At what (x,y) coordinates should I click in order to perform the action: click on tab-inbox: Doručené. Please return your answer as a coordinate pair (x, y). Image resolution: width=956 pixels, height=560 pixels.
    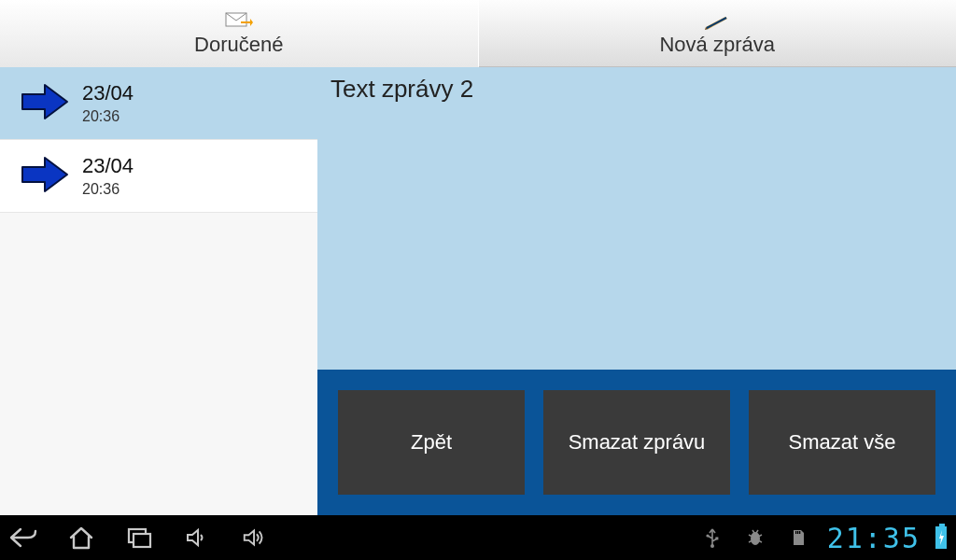
    Looking at the image, I should click on (239, 34).